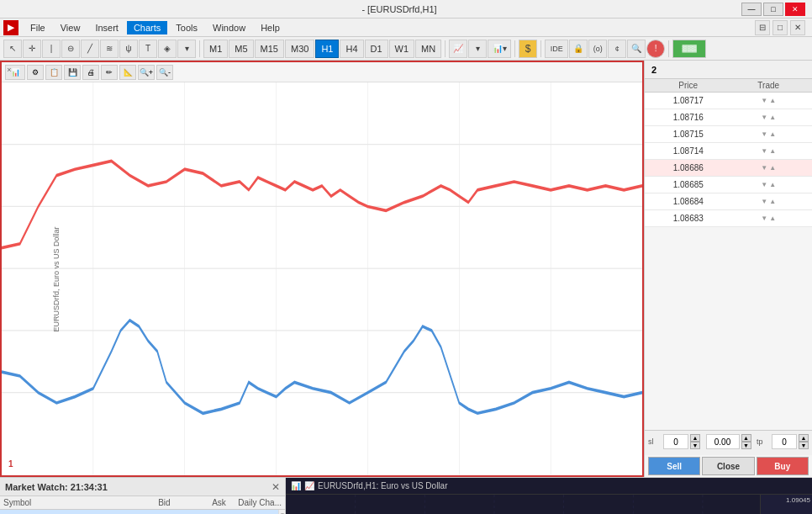 The image size is (812, 514). Describe the element at coordinates (90, 49) in the screenshot. I see `trendline-tool: ╱` at that location.